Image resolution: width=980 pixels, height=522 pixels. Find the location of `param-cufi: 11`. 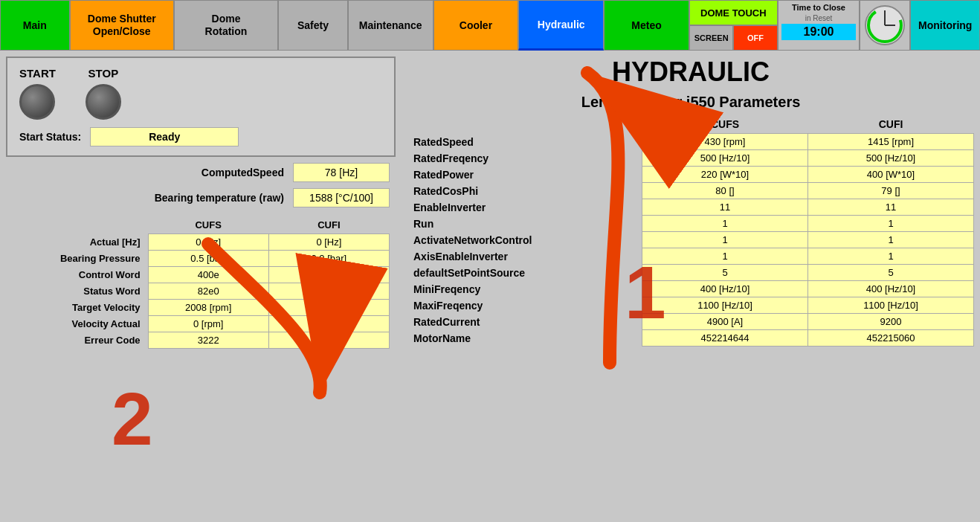

param-cufi: 11 is located at coordinates (891, 207).